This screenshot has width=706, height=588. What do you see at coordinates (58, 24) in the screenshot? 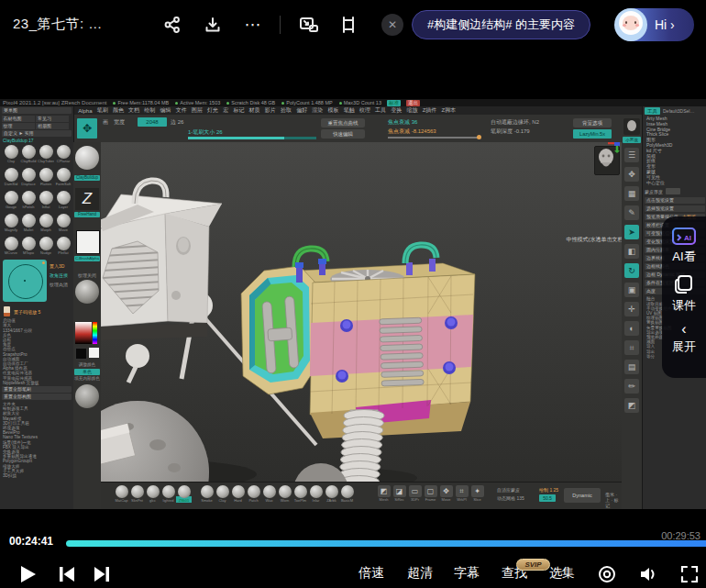
I see `video-title: 23_第七节: …` at bounding box center [58, 24].